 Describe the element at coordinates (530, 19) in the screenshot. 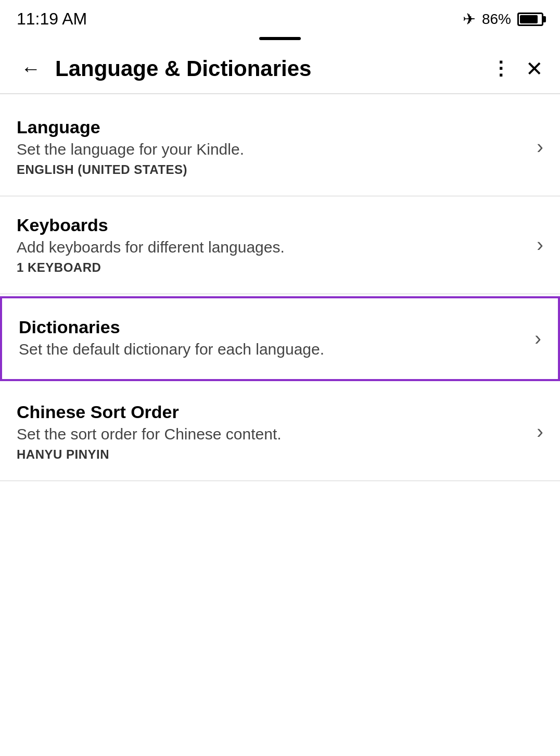

I see `battery-icon` at that location.